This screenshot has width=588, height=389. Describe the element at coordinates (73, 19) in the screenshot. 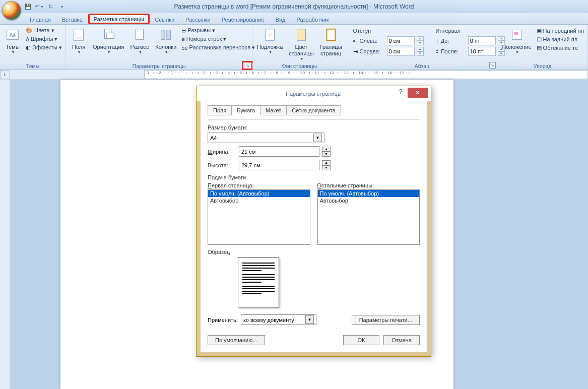

I see `tab-insert: Вставка` at that location.